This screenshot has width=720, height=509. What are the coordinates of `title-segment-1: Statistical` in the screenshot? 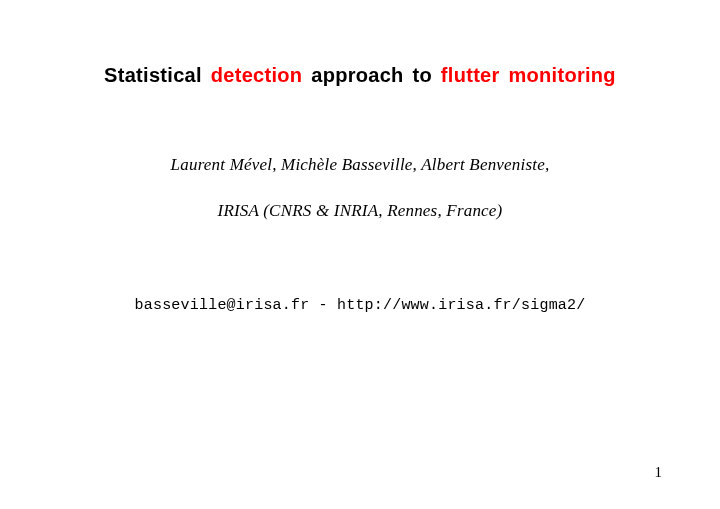 It's located at (153, 75).